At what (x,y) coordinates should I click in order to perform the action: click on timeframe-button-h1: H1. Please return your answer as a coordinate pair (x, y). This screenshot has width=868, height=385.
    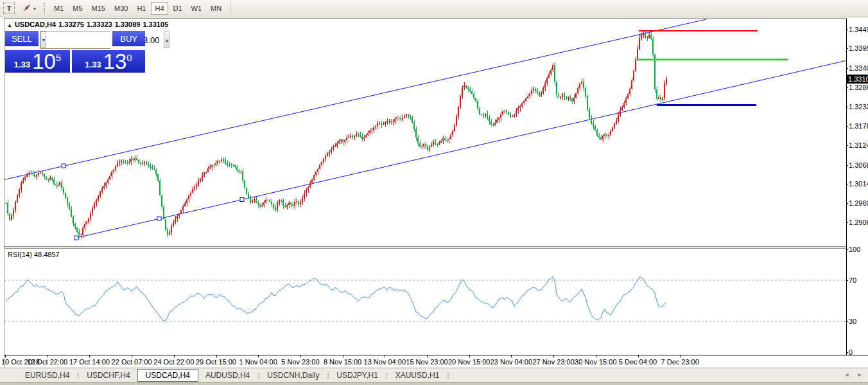
    Looking at the image, I should click on (141, 8).